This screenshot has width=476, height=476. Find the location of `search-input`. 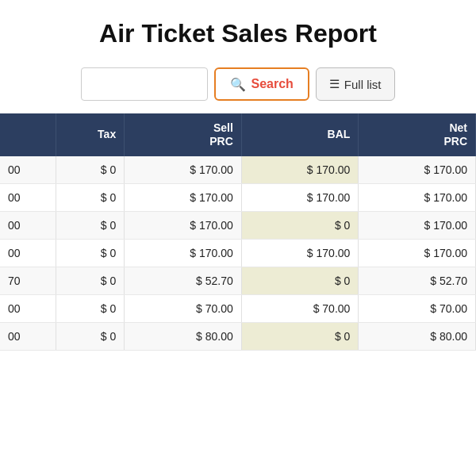

search-input is located at coordinates (144, 84).